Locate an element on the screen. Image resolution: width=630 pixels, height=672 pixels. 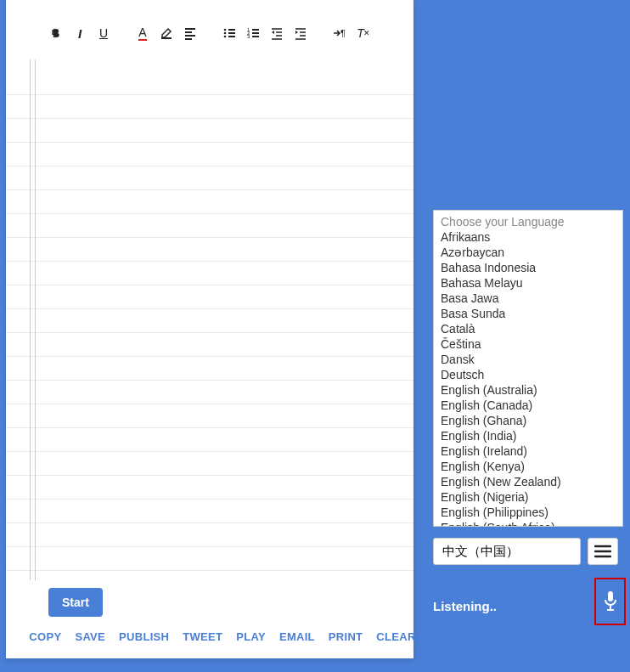
language-option: English (India) is located at coordinates (528, 436).